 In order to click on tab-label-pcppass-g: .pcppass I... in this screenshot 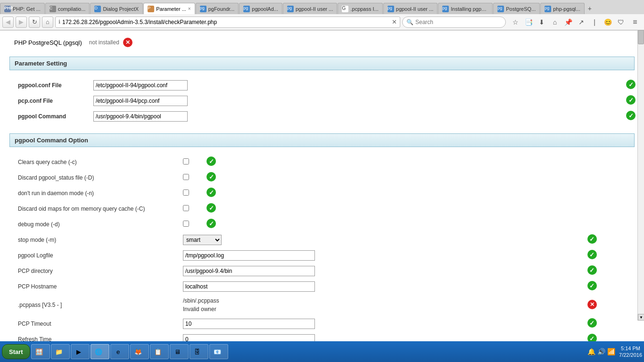, I will do `click(364, 9)`.